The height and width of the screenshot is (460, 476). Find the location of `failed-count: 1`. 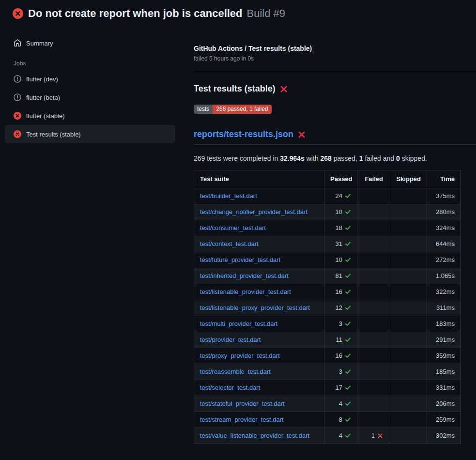

failed-count: 1 is located at coordinates (373, 436).